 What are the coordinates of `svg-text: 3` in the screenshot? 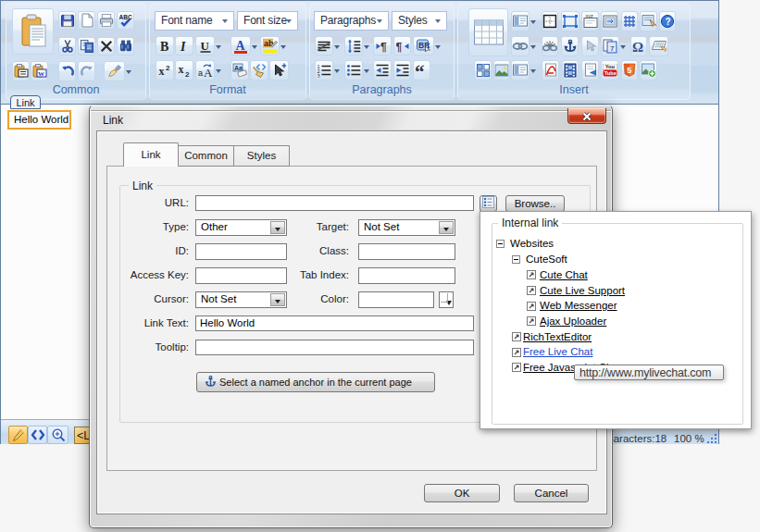 It's located at (318, 76).